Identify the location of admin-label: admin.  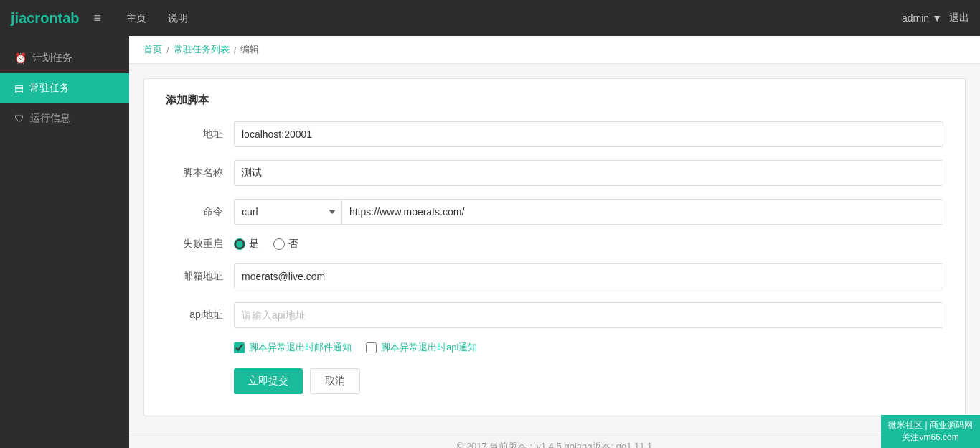
(915, 18).